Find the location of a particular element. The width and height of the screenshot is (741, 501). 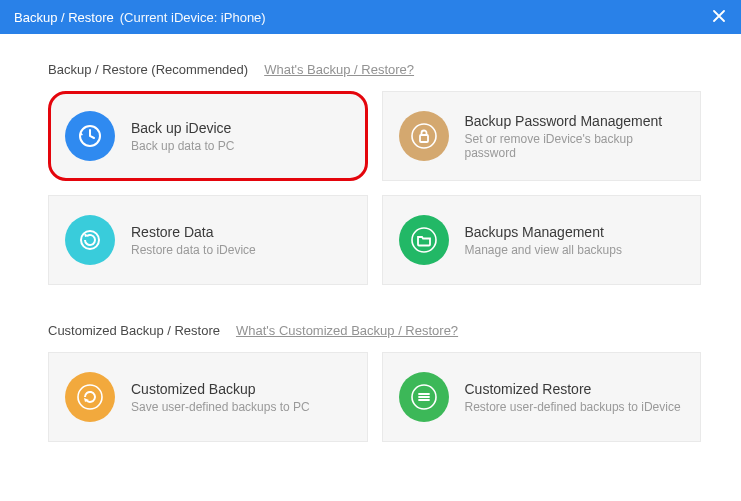

card-subtitle: Restore data to iDevice is located at coordinates (194, 250).